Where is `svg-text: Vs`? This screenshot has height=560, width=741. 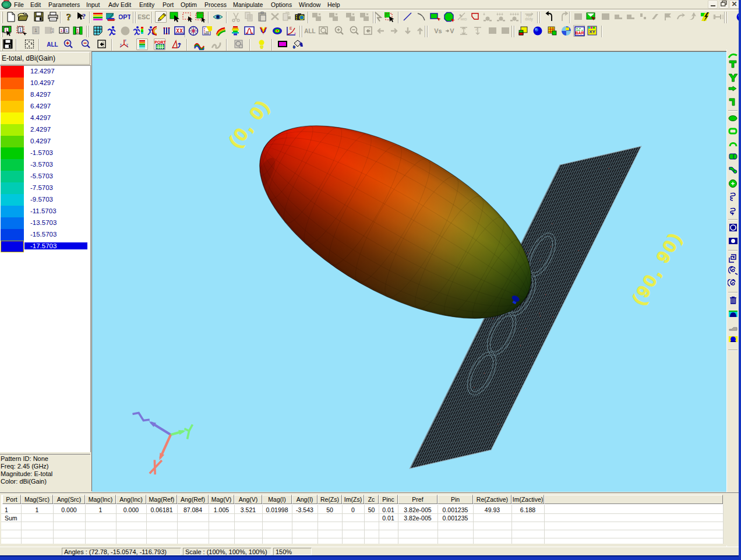 svg-text: Vs is located at coordinates (438, 31).